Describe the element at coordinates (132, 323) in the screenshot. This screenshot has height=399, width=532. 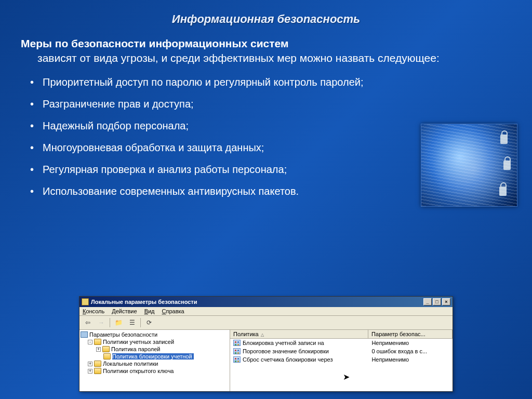
I see `properties-button: ☰` at that location.